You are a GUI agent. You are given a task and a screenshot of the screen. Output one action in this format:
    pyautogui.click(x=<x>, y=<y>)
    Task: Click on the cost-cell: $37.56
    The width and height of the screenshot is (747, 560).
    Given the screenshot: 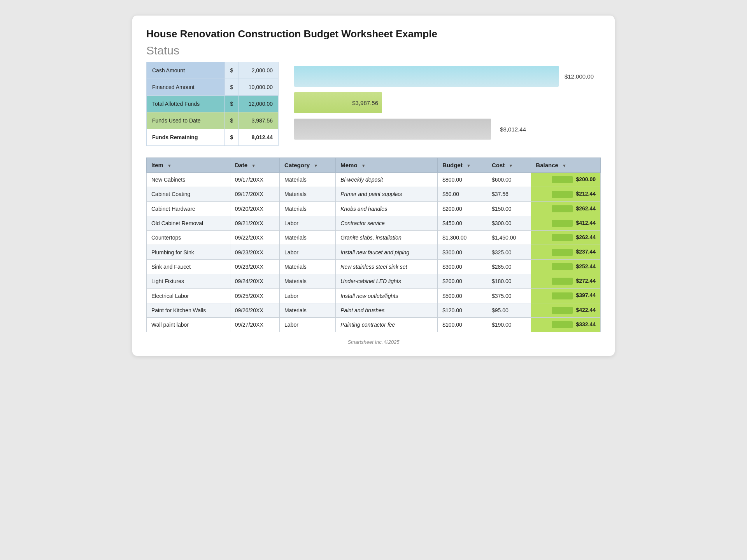 What is the action you would take?
    pyautogui.click(x=509, y=194)
    